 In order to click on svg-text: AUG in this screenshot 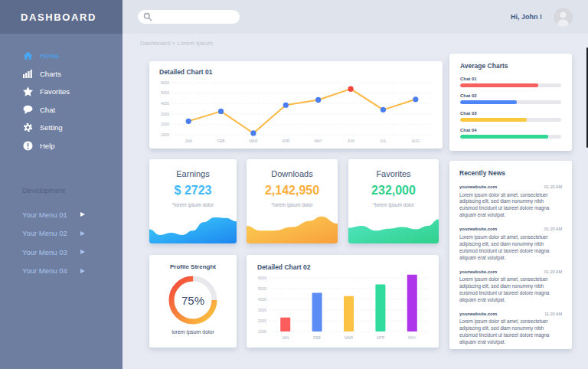, I will do `click(415, 141)`.